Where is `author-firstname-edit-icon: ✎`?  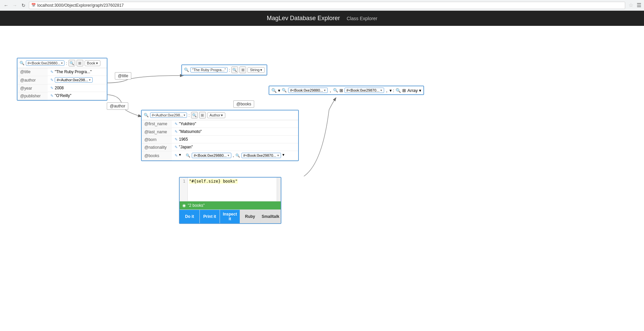 author-firstname-edit-icon: ✎ is located at coordinates (176, 124).